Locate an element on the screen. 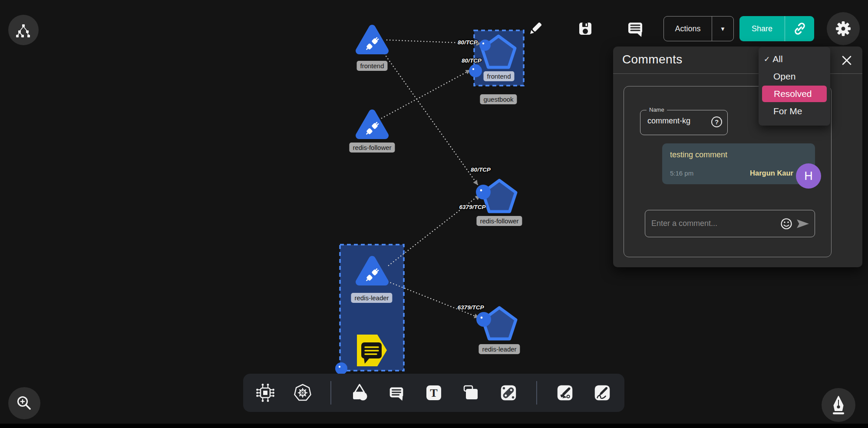 The height and width of the screenshot is (428, 868). send-comment-button is located at coordinates (803, 224).